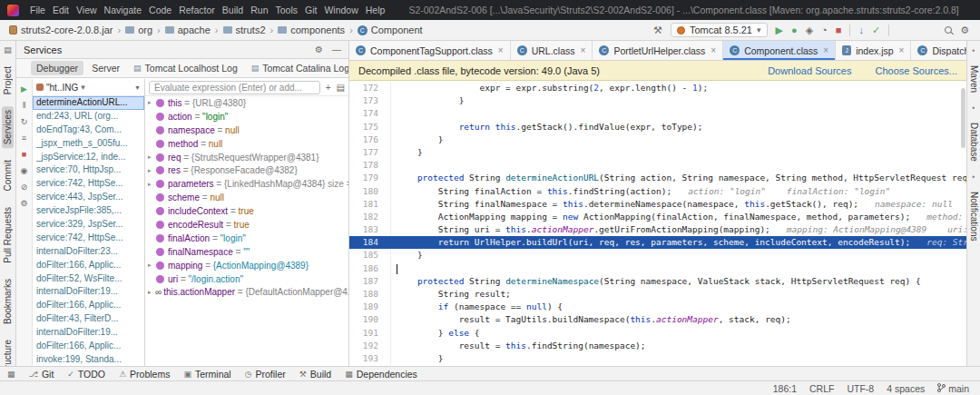  What do you see at coordinates (370, 294) in the screenshot?
I see `line-number: 188` at bounding box center [370, 294].